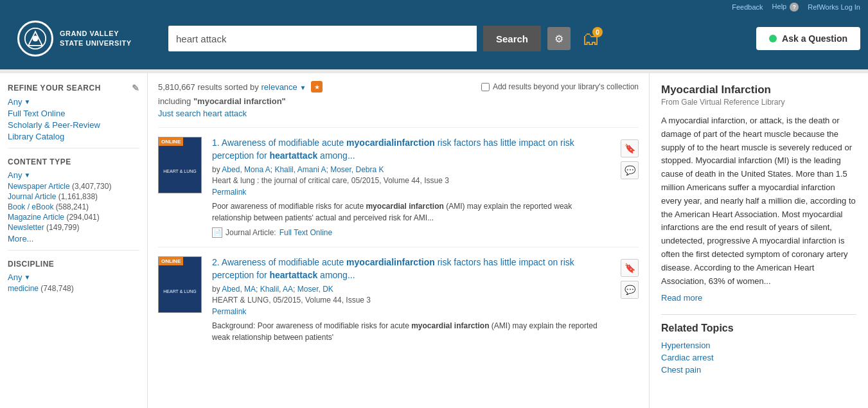 The width and height of the screenshot is (868, 408). What do you see at coordinates (598, 32) in the screenshot?
I see `cart-badge: 0` at bounding box center [598, 32].